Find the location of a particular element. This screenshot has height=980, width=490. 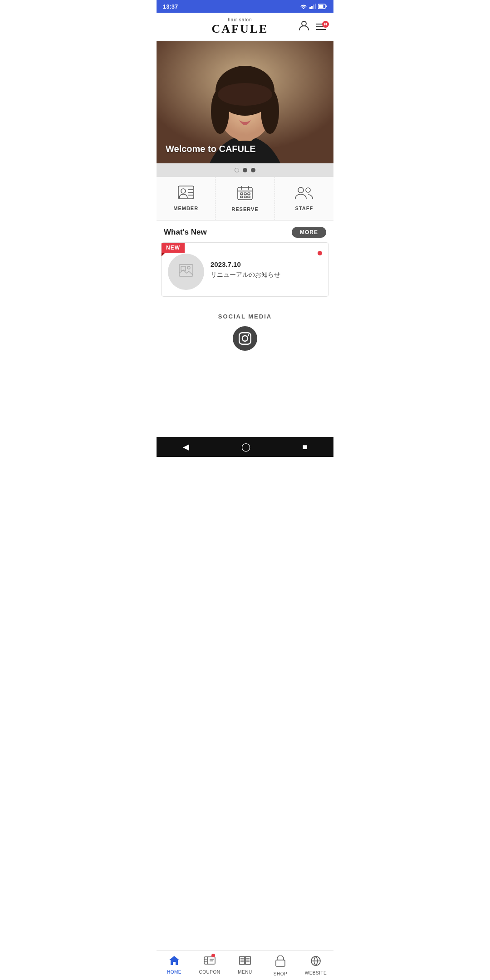

website-label: WEBSITE is located at coordinates (316, 973).